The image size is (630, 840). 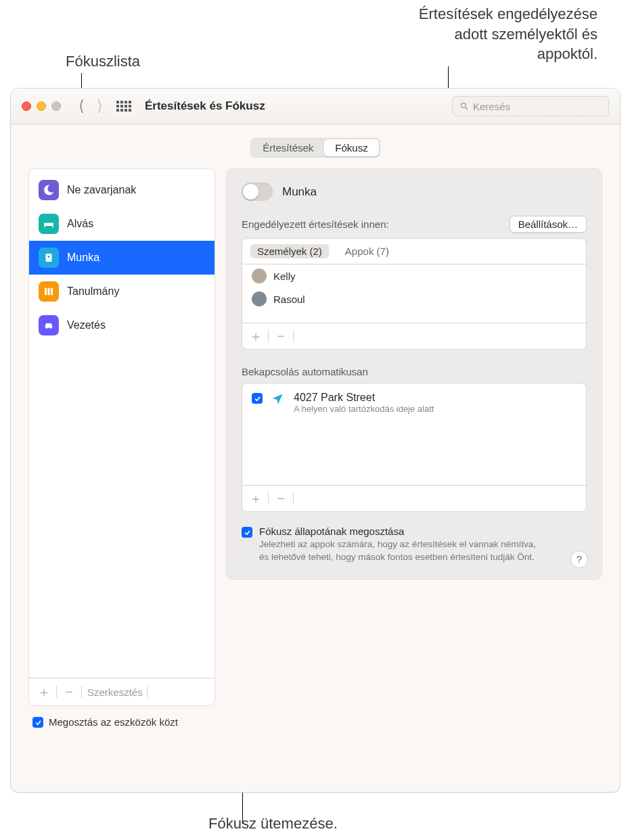 What do you see at coordinates (93, 291) in the screenshot?
I see `focus-item-label: Tanulmány` at bounding box center [93, 291].